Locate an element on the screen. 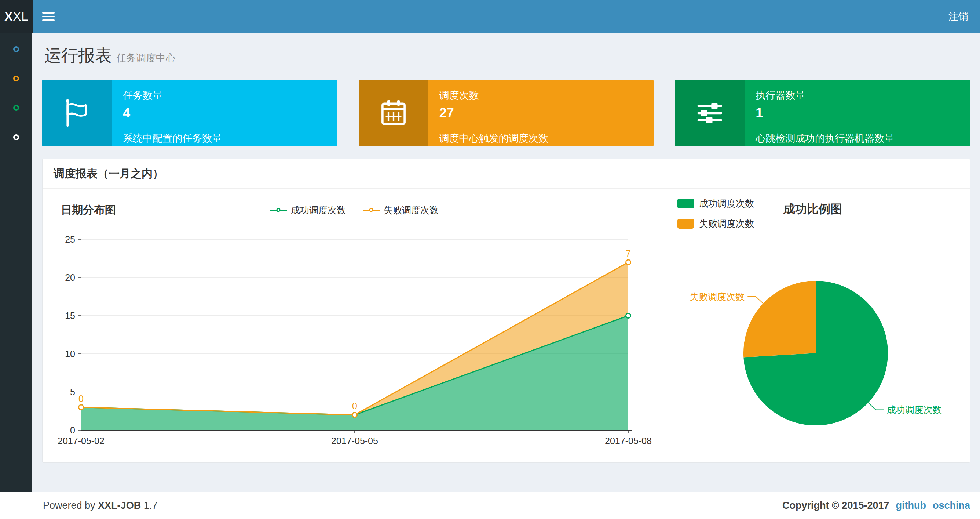 Image resolution: width=980 pixels, height=519 pixels. y-tick-label: 0 is located at coordinates (73, 430).